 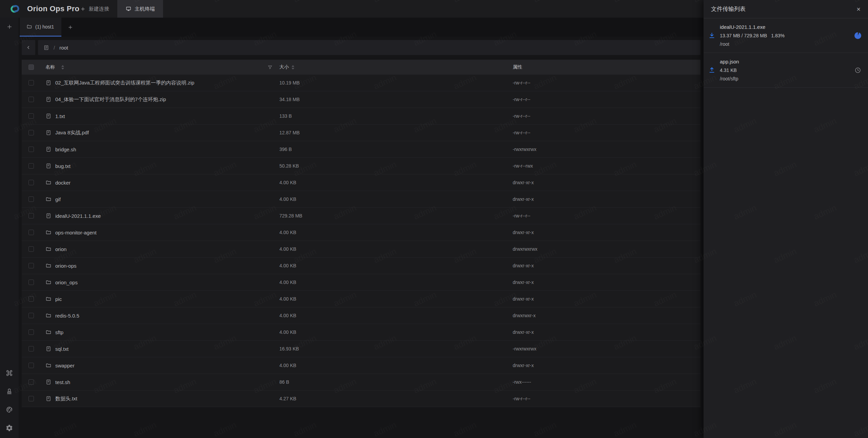 I want to click on back-button, so click(x=28, y=47).